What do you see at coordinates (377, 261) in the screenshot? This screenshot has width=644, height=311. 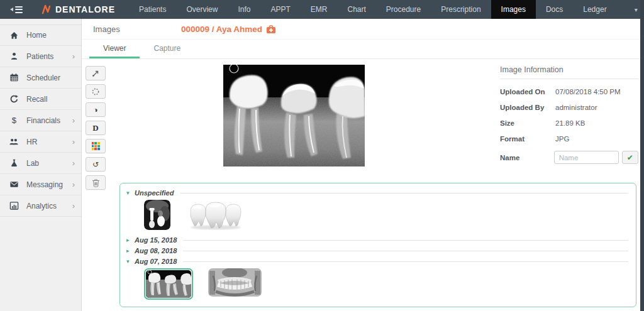 I see `timeline-group-aug-07: ▾ Aug 07, 2018` at bounding box center [377, 261].